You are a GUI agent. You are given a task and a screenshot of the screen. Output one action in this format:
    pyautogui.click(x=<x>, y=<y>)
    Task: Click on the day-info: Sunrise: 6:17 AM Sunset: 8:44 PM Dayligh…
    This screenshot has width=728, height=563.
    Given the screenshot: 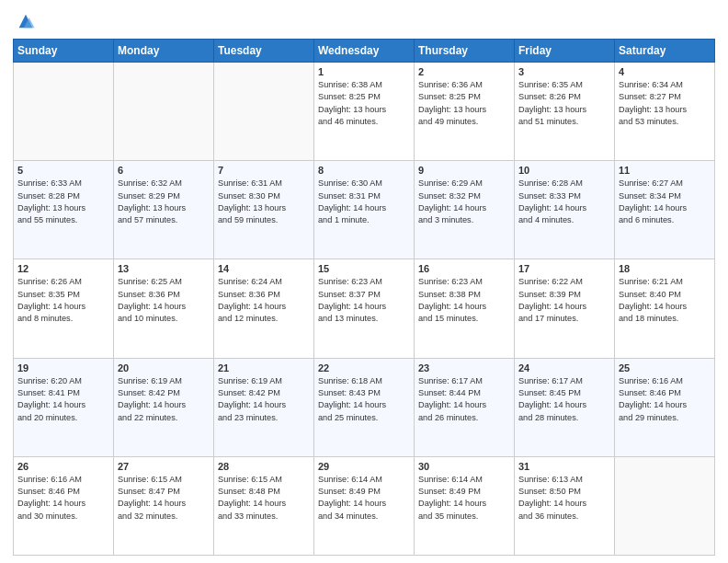 What is the action you would take?
    pyautogui.click(x=464, y=399)
    